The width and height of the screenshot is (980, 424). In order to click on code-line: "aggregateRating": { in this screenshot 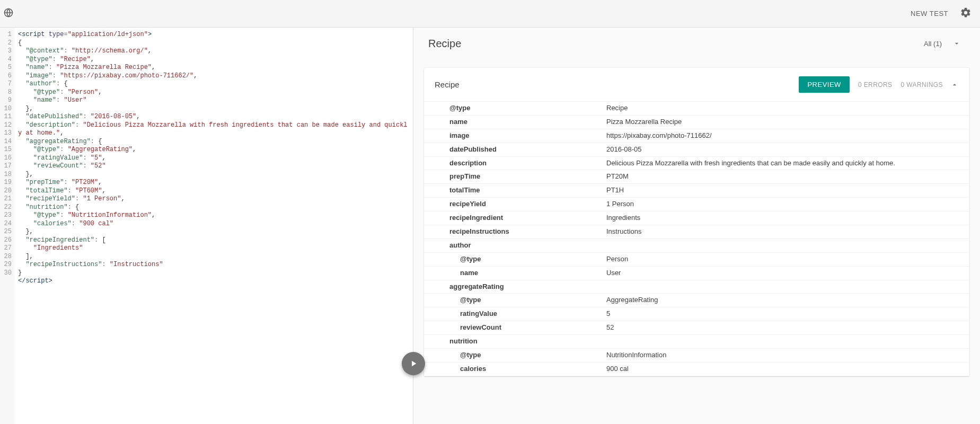, I will do `click(213, 142)`.